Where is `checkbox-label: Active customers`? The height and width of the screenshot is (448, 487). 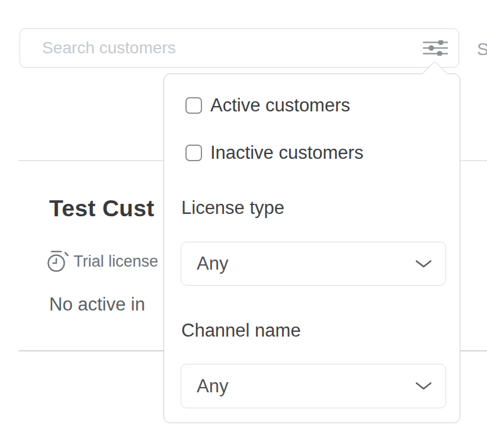
checkbox-label: Active customers is located at coordinates (280, 105).